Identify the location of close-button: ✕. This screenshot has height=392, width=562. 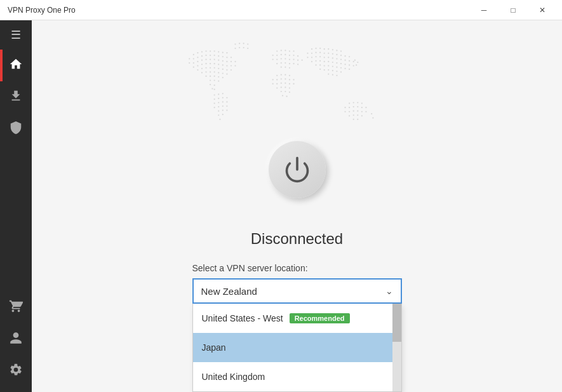
(542, 10).